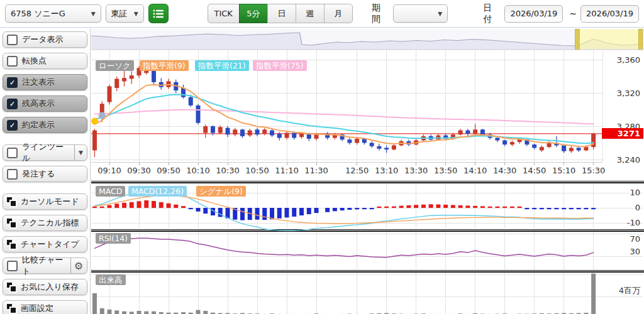 The height and width of the screenshot is (314, 644). I want to click on toggle-label: 残高表示, so click(38, 104).